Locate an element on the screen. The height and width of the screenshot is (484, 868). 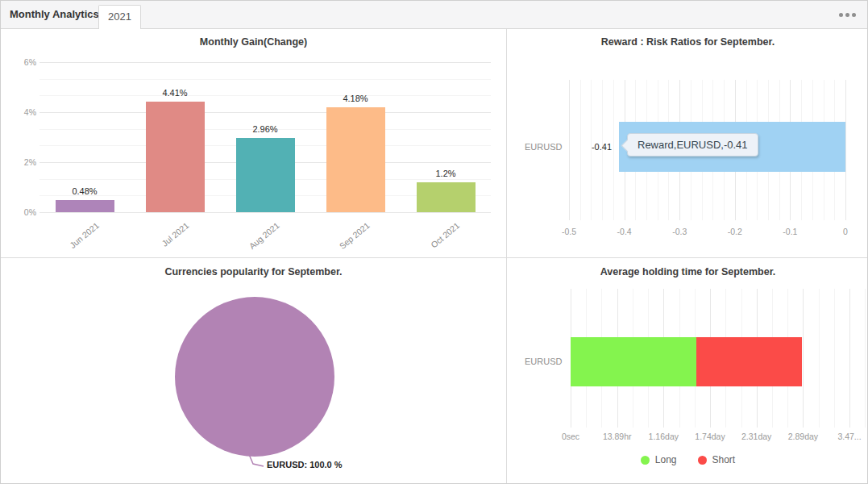
x-axis-tick-label: -0.2 is located at coordinates (735, 232).